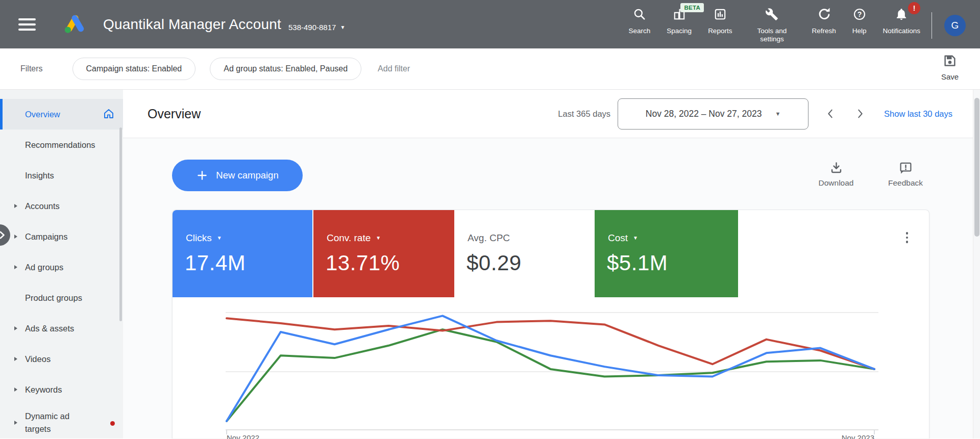 This screenshot has width=980, height=439. What do you see at coordinates (243, 436) in the screenshot?
I see `svg-text: Nov 2022` at bounding box center [243, 436].